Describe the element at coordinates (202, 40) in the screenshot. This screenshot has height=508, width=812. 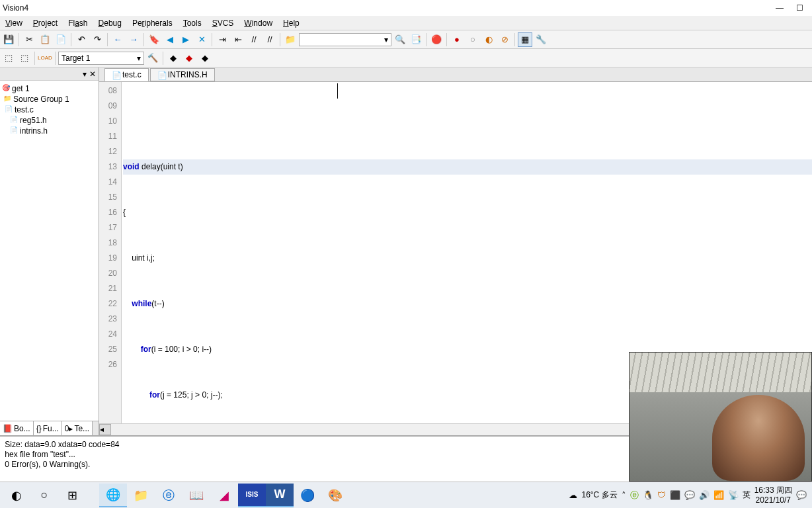
I see `bookmark-clear-icon: ✕` at that location.